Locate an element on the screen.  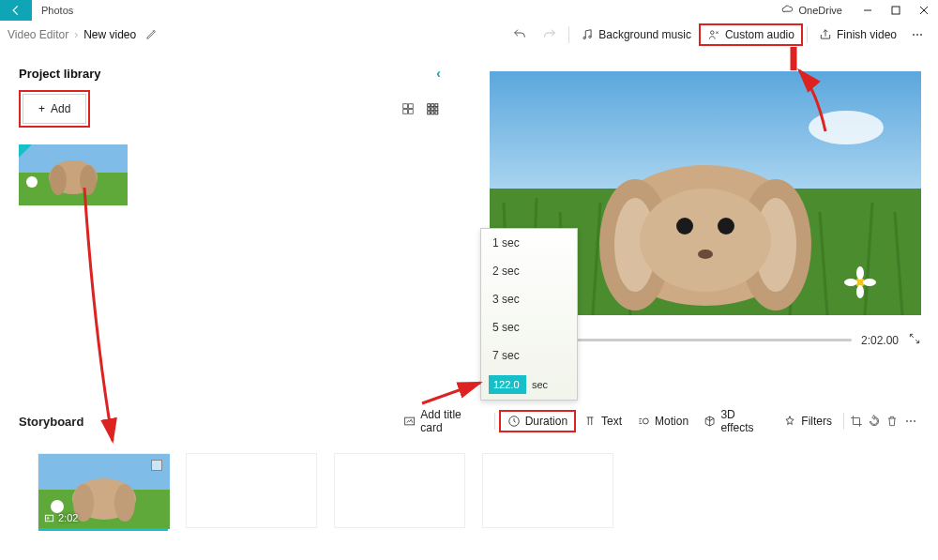
3d-effects-label: 3D effects is located at coordinates (745, 421).